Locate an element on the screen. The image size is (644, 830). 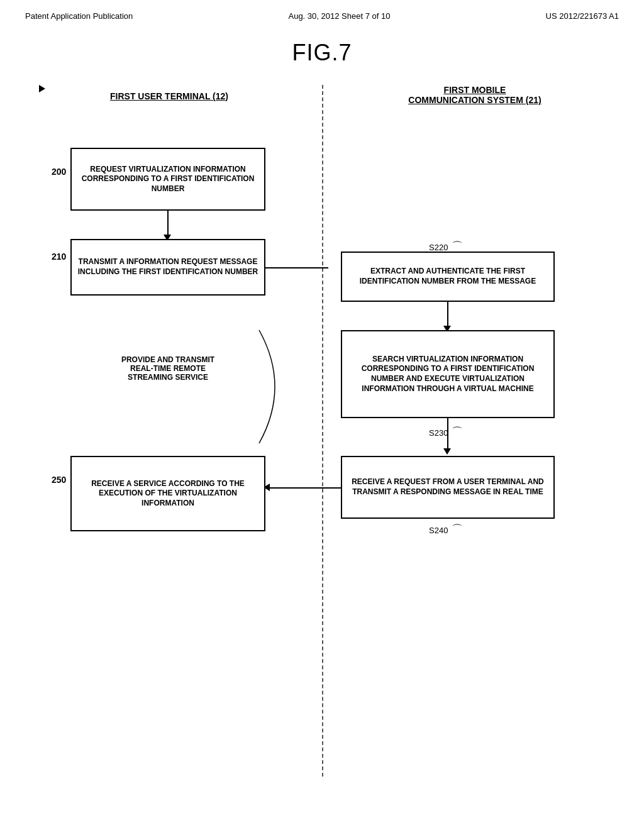
streaming-bracket is located at coordinates (300, 387).